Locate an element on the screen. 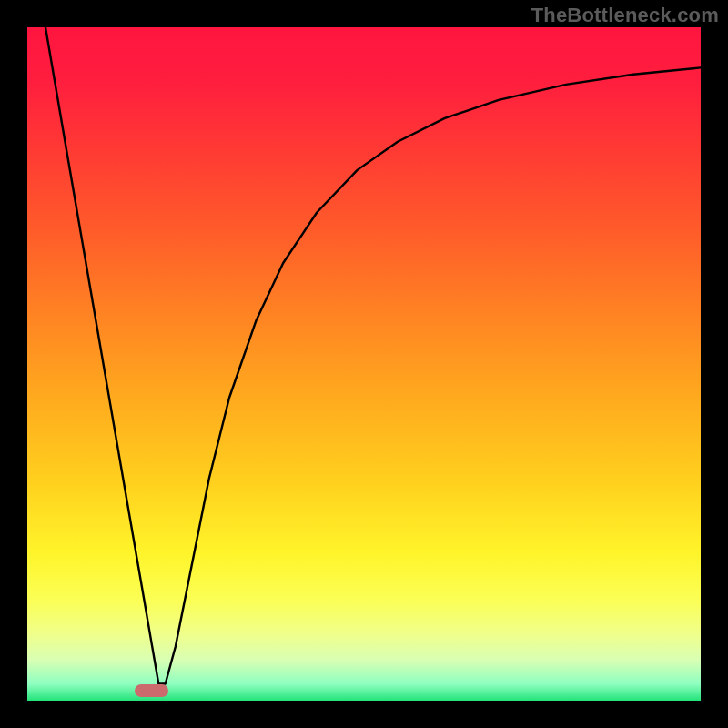  optimum-marker is located at coordinates (151, 690).